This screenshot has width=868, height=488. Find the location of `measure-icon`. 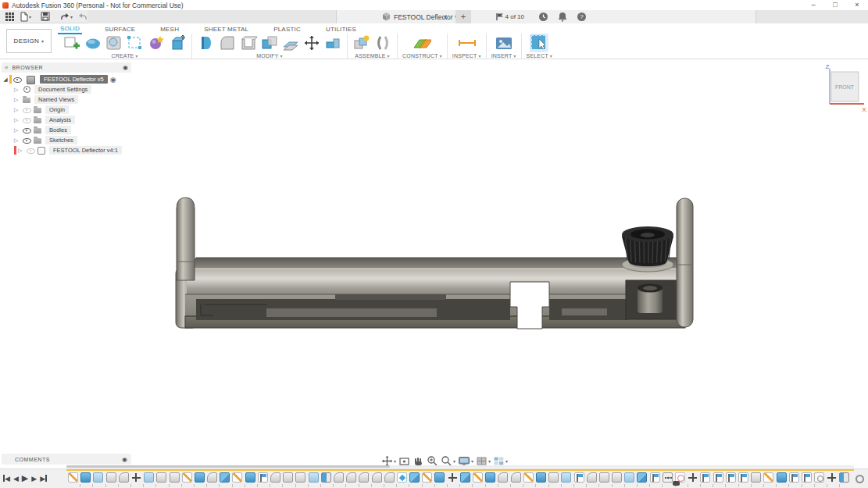

measure-icon is located at coordinates (466, 43).